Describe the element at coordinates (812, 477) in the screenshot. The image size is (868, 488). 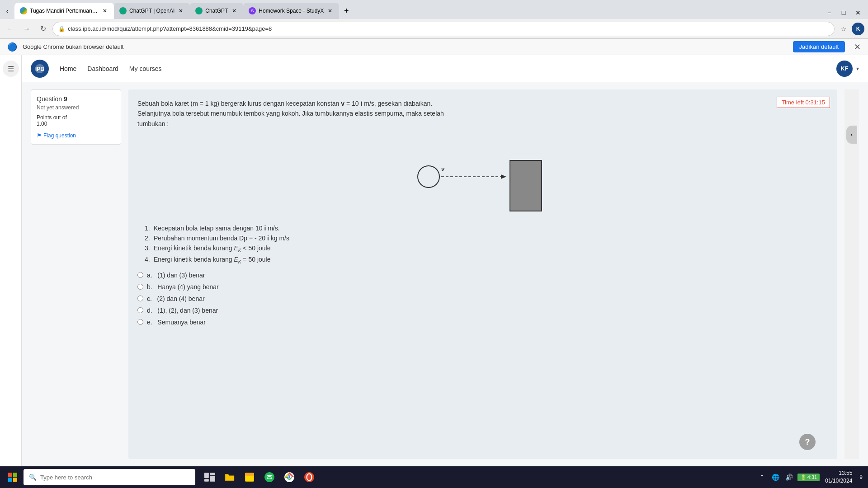
I see `battery-time: 4:31` at that location.